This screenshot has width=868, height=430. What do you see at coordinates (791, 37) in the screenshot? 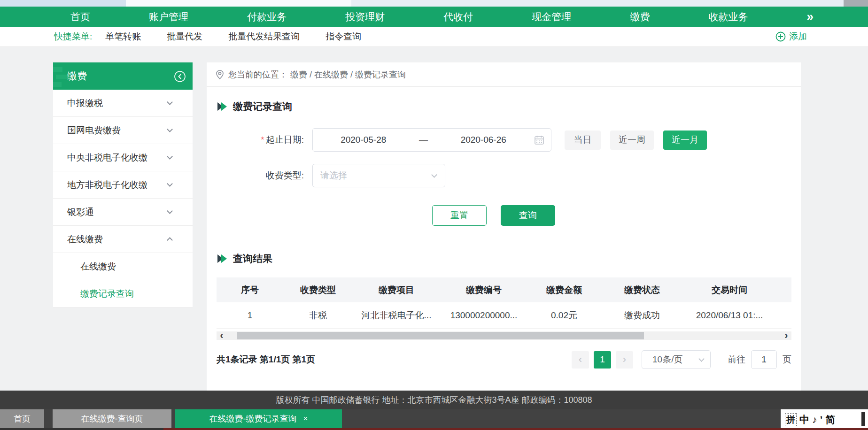
I see `add-quick-menu-button: 添加` at bounding box center [791, 37].